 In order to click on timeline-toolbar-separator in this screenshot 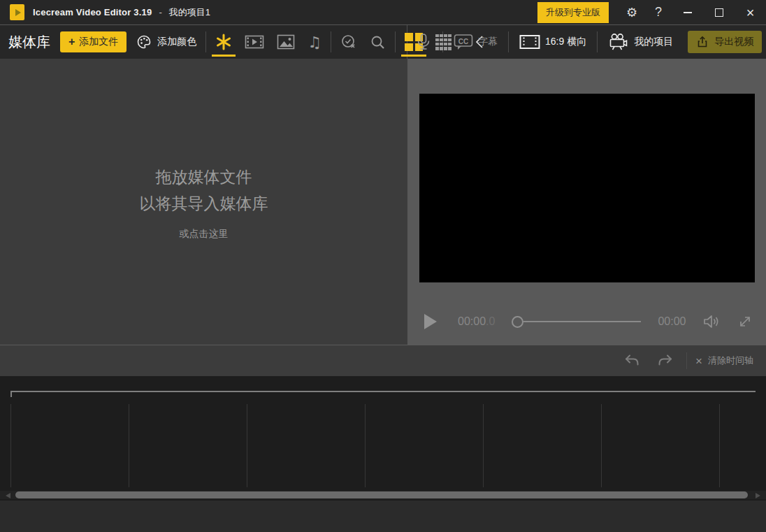, I will do `click(686, 361)`.